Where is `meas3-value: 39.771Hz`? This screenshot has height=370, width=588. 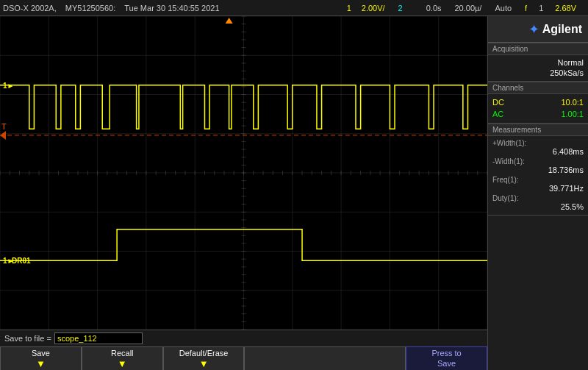
meas3-value: 39.771Hz is located at coordinates (538, 188).